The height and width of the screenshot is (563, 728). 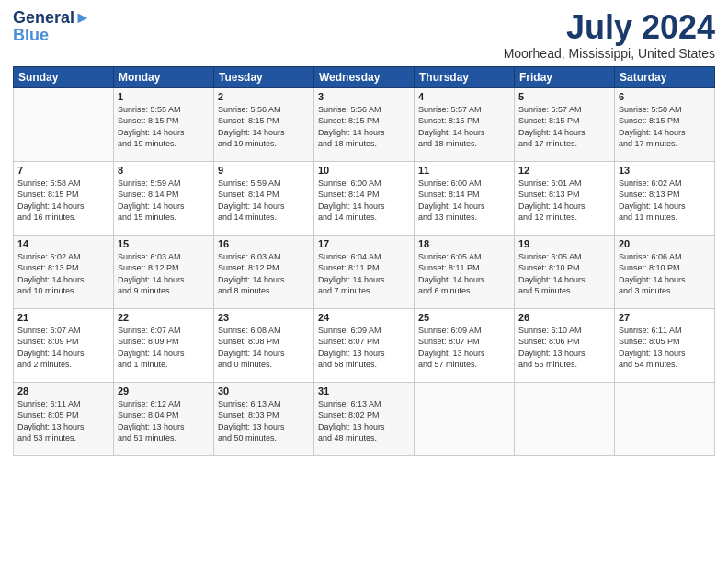 What do you see at coordinates (265, 77) in the screenshot?
I see `calendar-day-header: Tuesday` at bounding box center [265, 77].